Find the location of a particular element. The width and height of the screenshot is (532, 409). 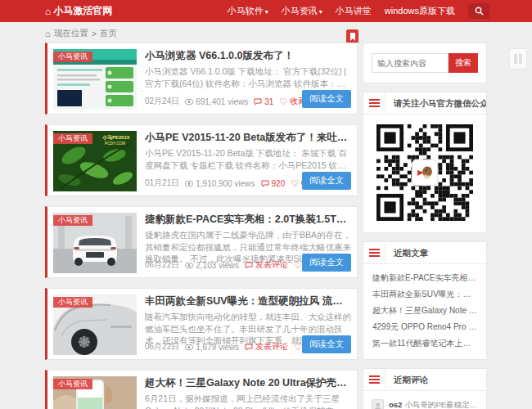

widget-title: 近期评论 is located at coordinates (435, 380).